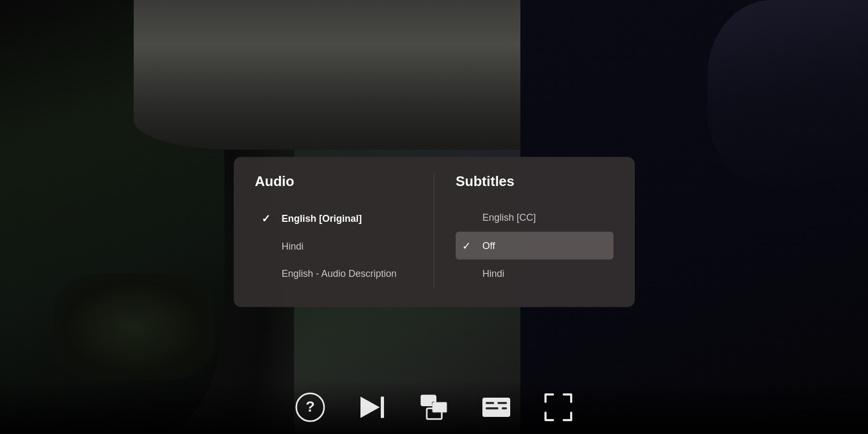 Image resolution: width=868 pixels, height=434 pixels. Describe the element at coordinates (788, 94) in the screenshot. I see `scene-person-right` at that location.